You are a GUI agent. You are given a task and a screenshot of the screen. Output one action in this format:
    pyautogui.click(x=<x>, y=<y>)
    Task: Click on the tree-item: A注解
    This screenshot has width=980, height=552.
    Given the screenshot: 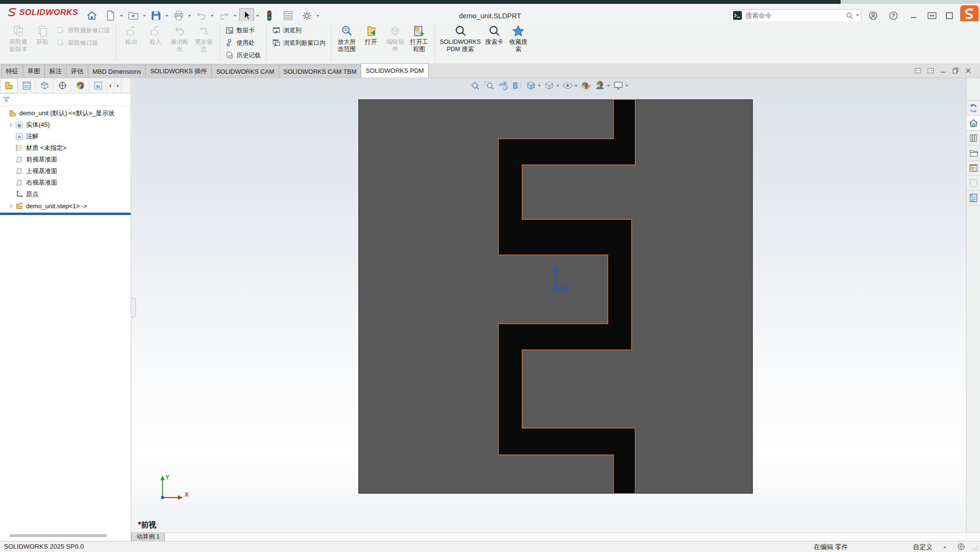 What is the action you would take?
    pyautogui.click(x=66, y=136)
    